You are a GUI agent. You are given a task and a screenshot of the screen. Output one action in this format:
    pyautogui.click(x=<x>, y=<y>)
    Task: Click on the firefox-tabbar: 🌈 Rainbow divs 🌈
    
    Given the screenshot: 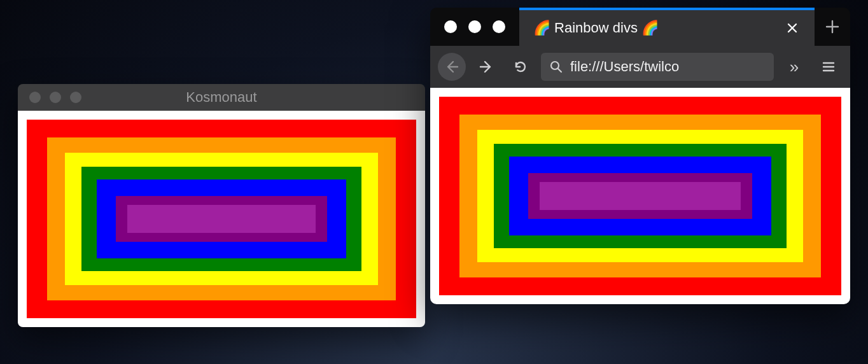 What is the action you would take?
    pyautogui.click(x=640, y=27)
    